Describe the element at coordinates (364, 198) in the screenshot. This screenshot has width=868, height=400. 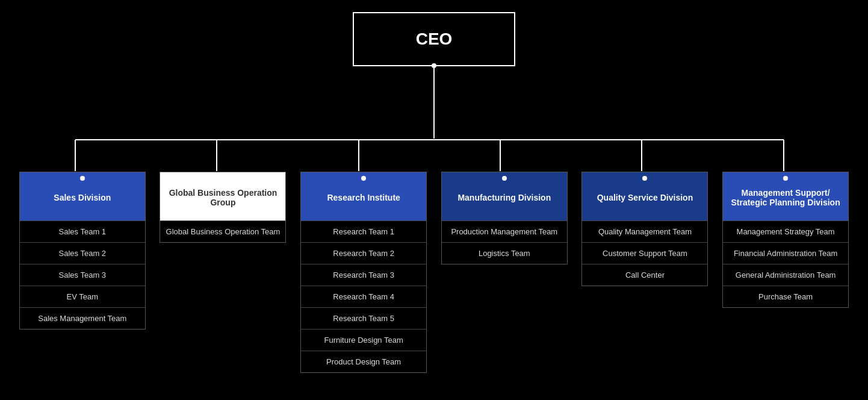
I see `research-division-title: Research Institute` at that location.